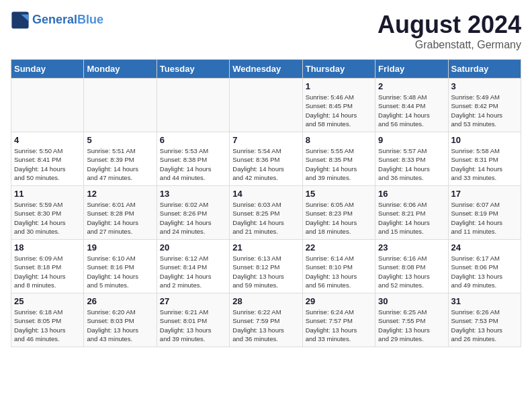  I want to click on day-number: 14, so click(266, 193).